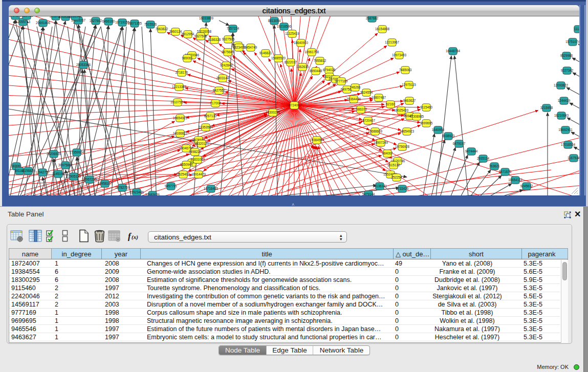 The image size is (588, 372). What do you see at coordinates (547, 107) in the screenshot?
I see `svg-text: 3215958` at bounding box center [547, 107].